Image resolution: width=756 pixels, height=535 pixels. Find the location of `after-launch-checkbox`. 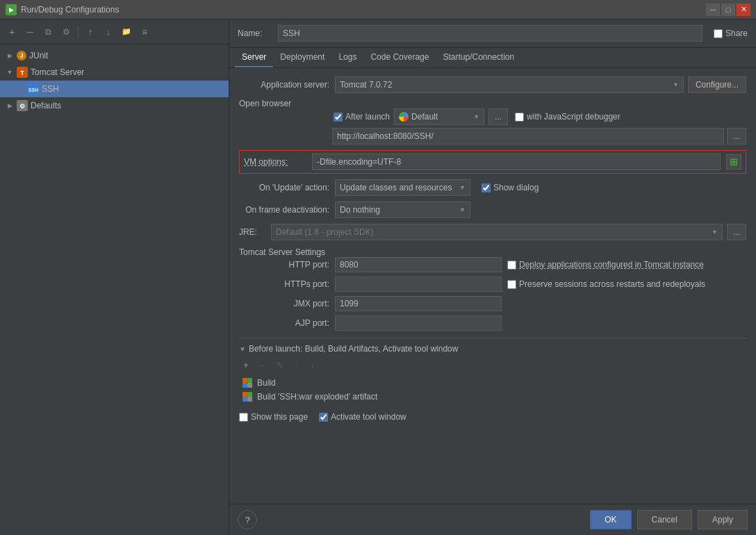

after-launch-checkbox is located at coordinates (338, 117).